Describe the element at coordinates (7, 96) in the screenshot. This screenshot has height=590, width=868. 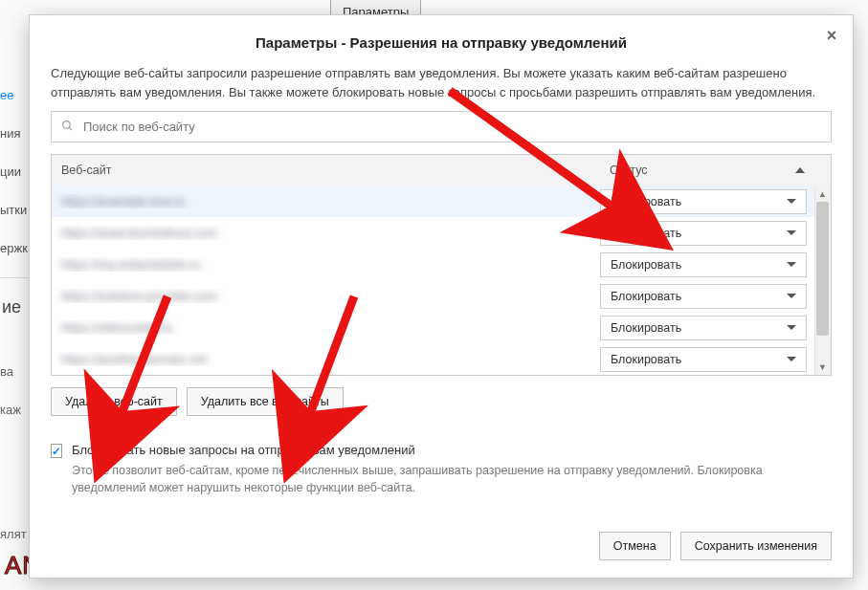
I see `bg-link: ее` at that location.